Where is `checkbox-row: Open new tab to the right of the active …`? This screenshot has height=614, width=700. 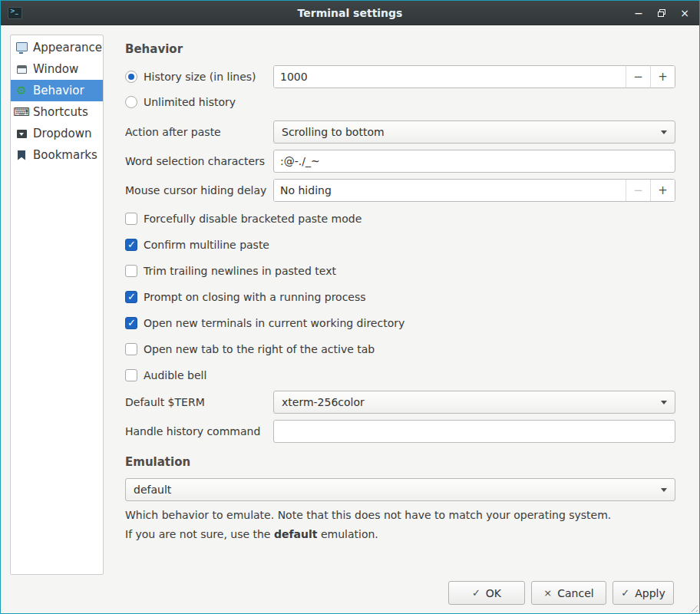 checkbox-row: Open new tab to the right of the active … is located at coordinates (396, 349).